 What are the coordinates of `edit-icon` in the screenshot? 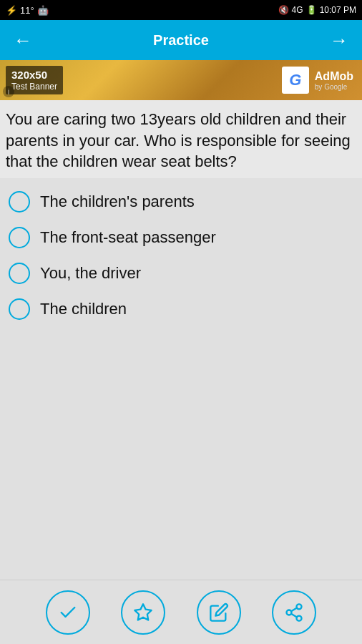 It's located at (219, 613).